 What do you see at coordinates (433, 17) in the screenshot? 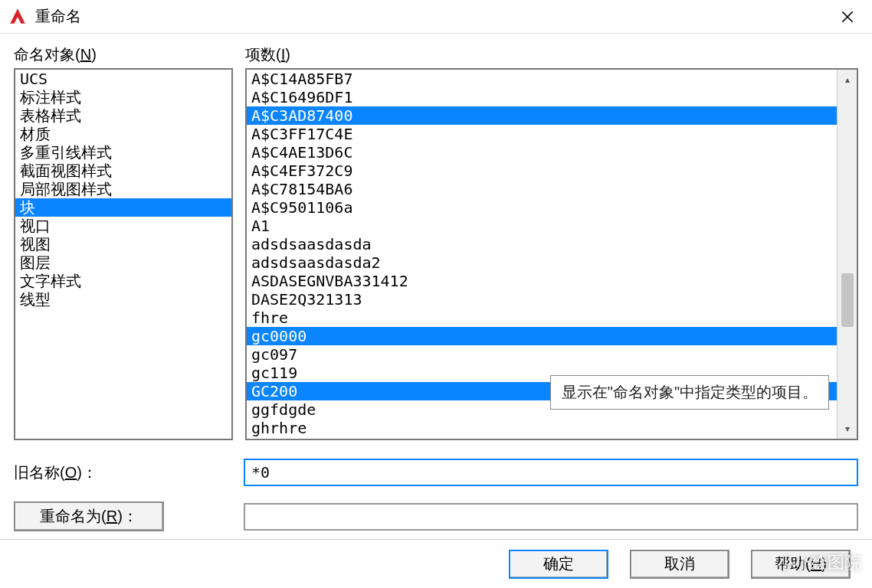
I see `window-title: 重命名` at bounding box center [433, 17].